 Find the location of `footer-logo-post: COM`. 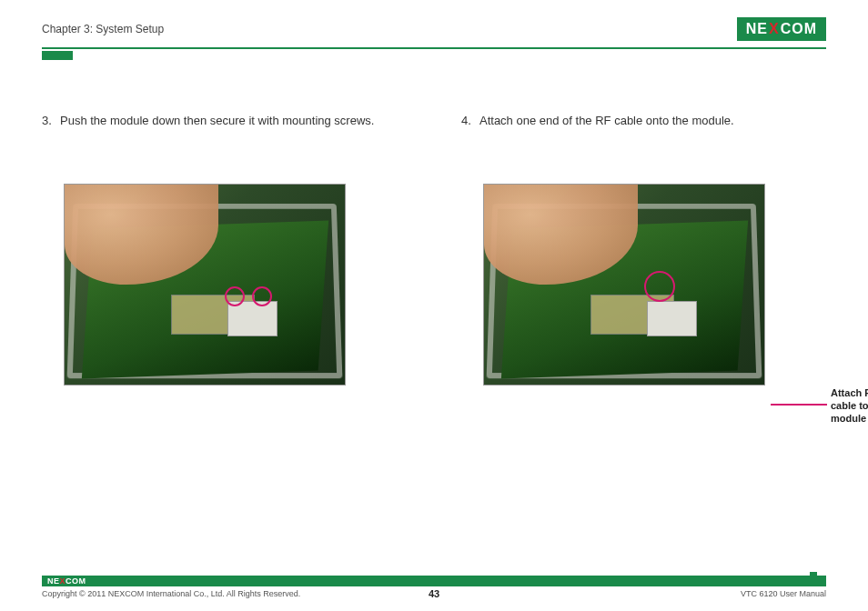

footer-logo-post: COM is located at coordinates (76, 581).